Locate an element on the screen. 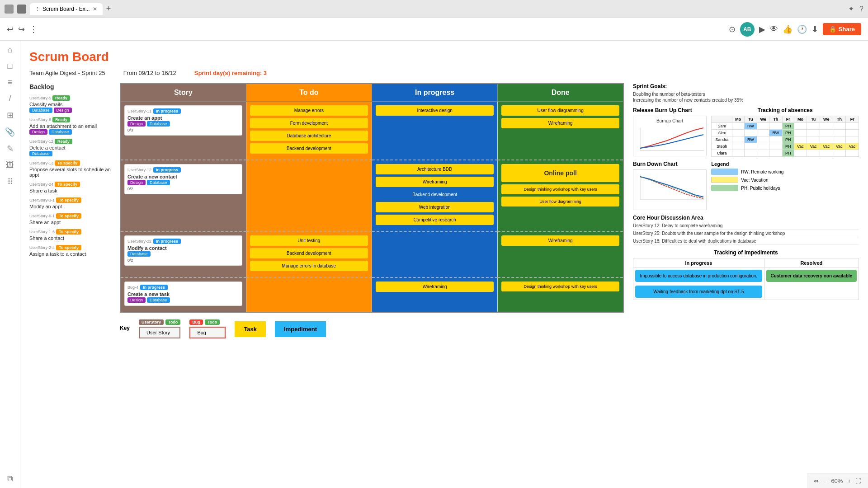 This screenshot has height=488, width=868. download-icon: ⬇ is located at coordinates (815, 29).